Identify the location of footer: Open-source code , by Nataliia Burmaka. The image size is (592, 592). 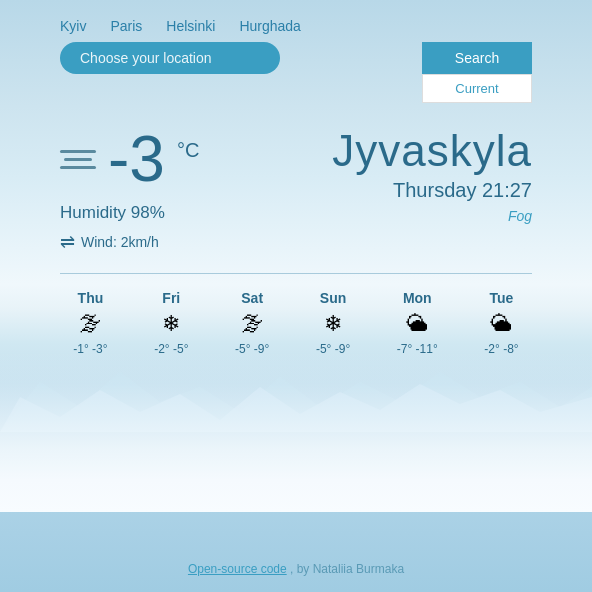
(296, 569).